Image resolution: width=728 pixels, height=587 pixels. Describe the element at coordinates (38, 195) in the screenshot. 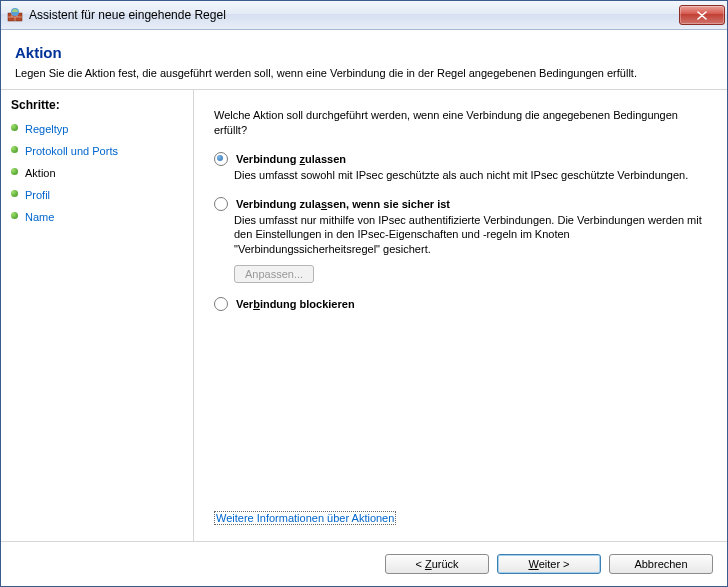

I see `step-label: Profil` at that location.